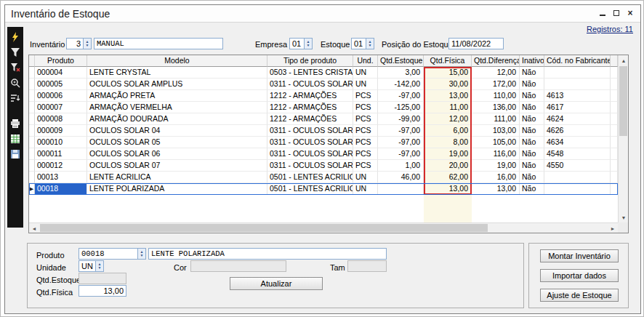 This screenshot has width=644, height=317. What do you see at coordinates (577, 61) in the screenshot?
I see `col-header-c-d-no-fabricante: Cód. no Fabricante` at bounding box center [577, 61].